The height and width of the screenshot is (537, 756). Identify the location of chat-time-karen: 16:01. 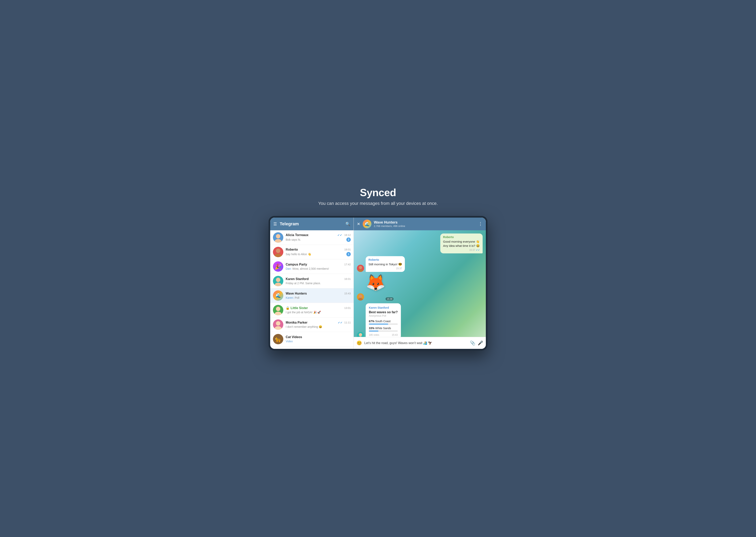
(348, 279).